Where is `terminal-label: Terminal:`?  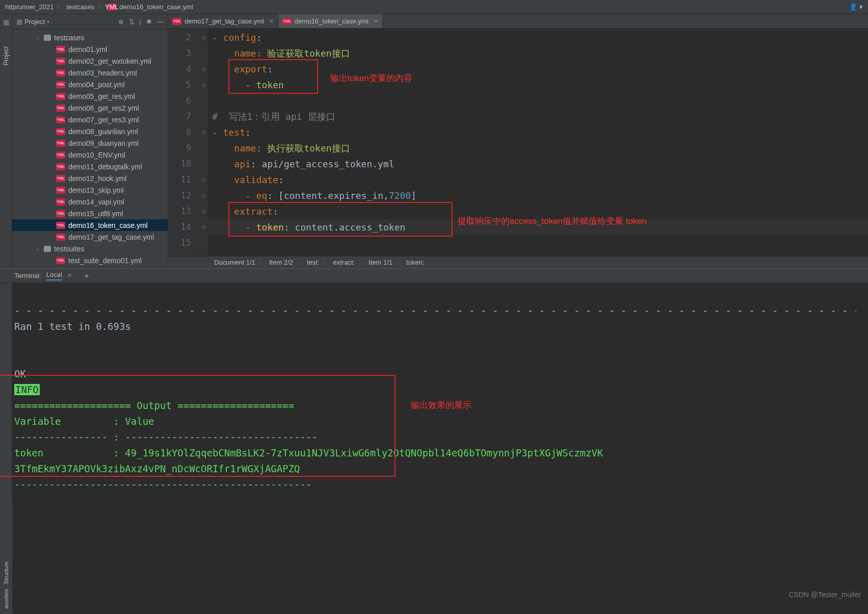
terminal-label: Terminal: is located at coordinates (28, 275).